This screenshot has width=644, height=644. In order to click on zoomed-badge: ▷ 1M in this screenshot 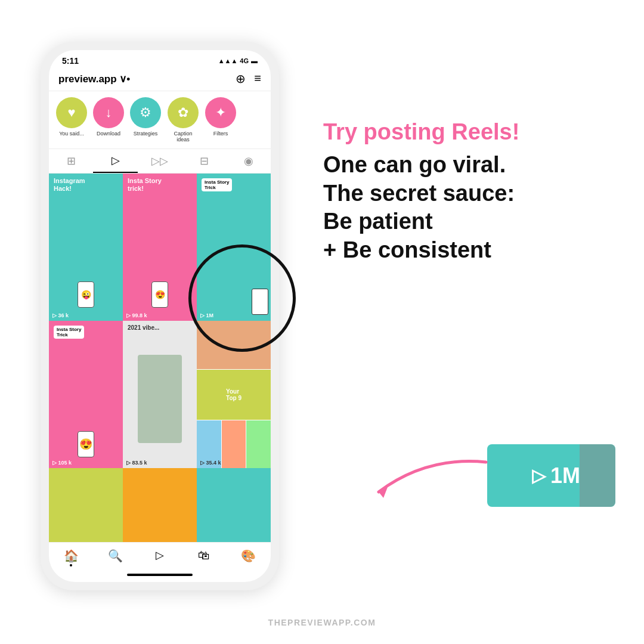, I will do `click(551, 476)`.